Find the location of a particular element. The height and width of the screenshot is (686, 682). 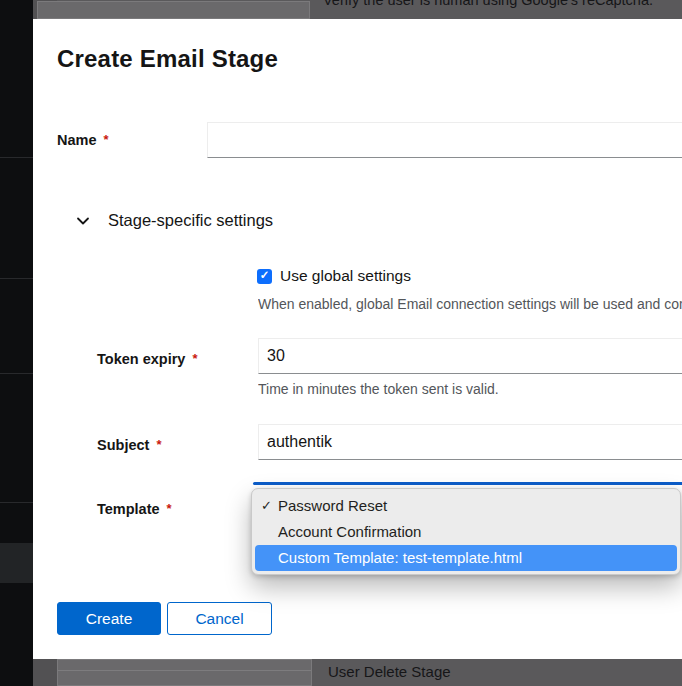

token-expiry-helper: Time in minutes the token sent is valid. is located at coordinates (470, 389).